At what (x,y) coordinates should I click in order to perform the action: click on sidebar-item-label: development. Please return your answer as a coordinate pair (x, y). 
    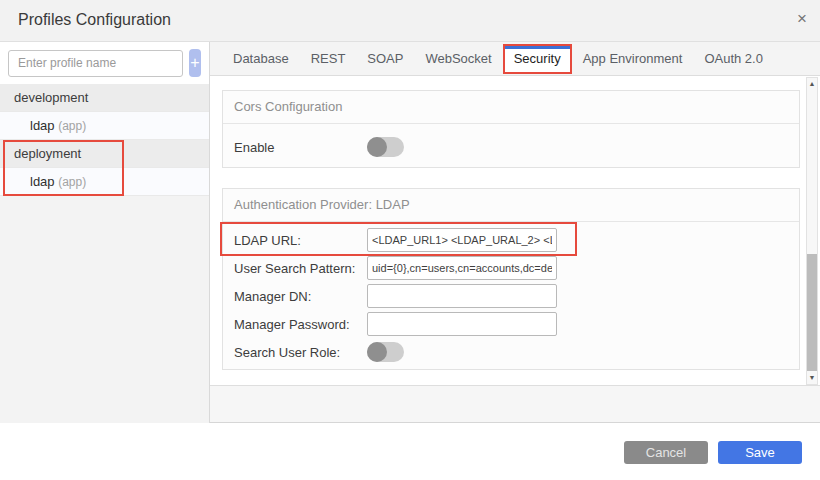
    Looking at the image, I should click on (51, 98).